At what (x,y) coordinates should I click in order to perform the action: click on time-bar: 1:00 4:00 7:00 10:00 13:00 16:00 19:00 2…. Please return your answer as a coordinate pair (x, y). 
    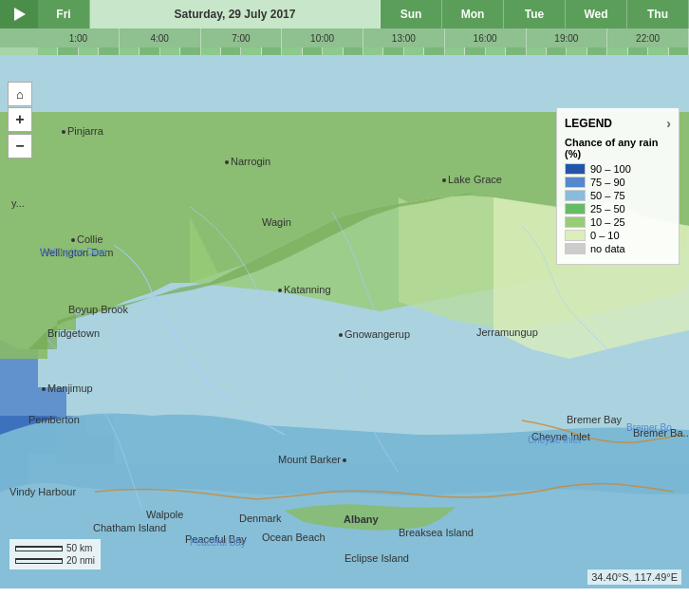
    Looking at the image, I should click on (344, 38).